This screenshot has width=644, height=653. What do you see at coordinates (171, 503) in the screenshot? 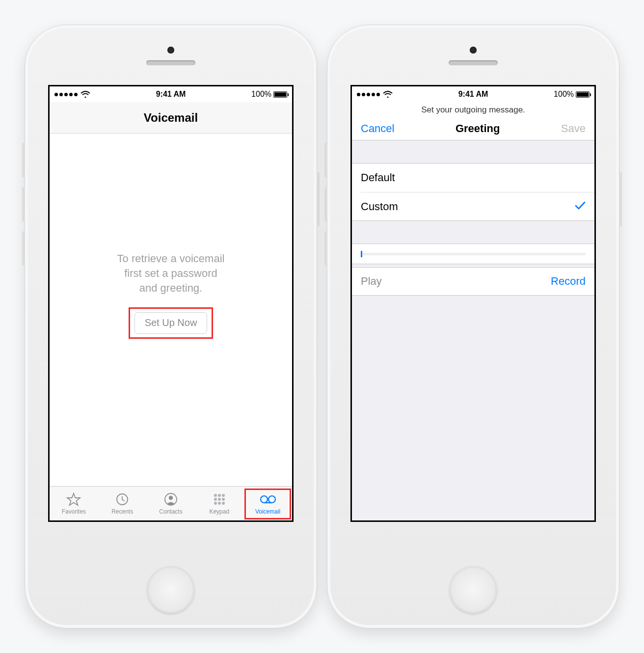
I see `tab-bar: Favorites Recents Contacts` at bounding box center [171, 503].